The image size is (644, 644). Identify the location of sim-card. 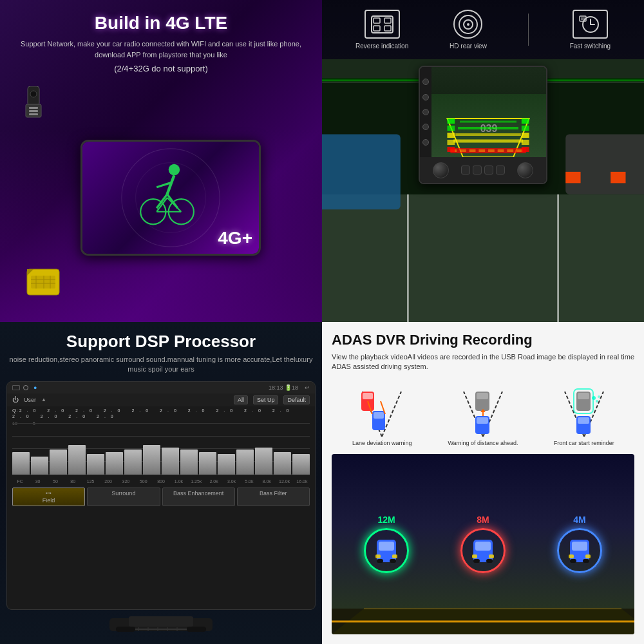
(44, 283).